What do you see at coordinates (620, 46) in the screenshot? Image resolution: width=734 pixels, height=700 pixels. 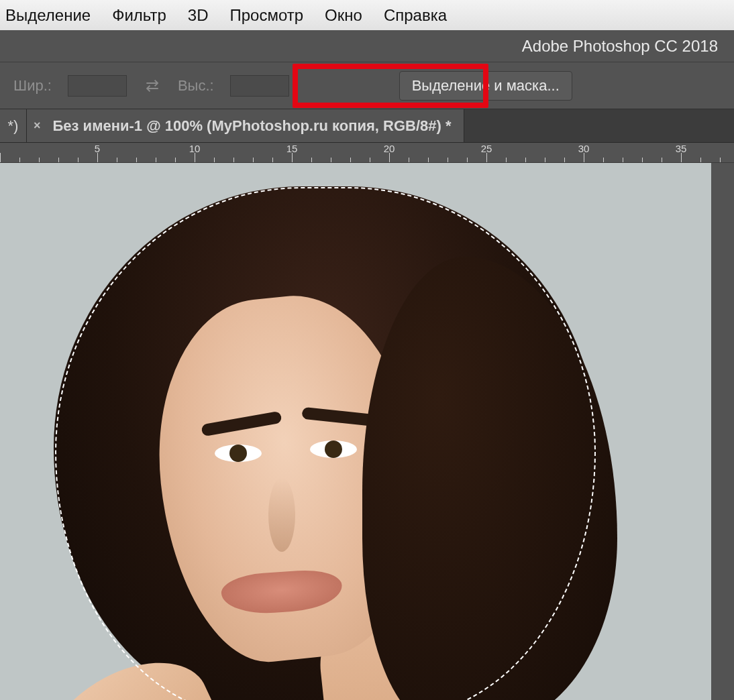 I see `app-title: Adobe Photoshop CC 2018` at bounding box center [620, 46].